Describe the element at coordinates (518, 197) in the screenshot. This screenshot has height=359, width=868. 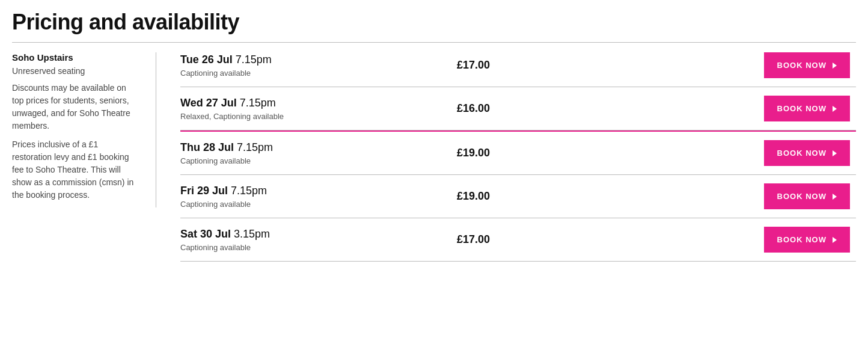
I see `event-row: Fri 29 Jul 7.15pm Captioning available £…` at that location.